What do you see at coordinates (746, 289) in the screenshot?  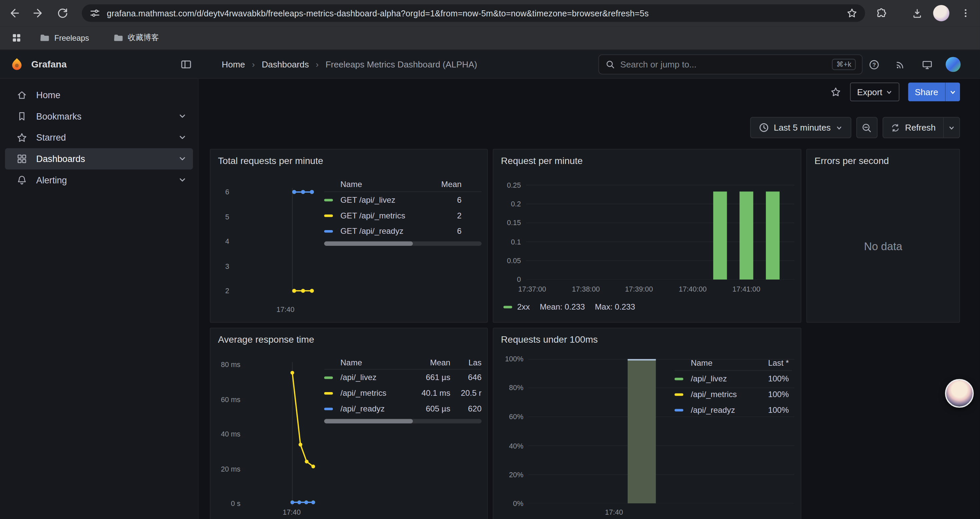 I see `x-tick-label: 17:41:00` at bounding box center [746, 289].